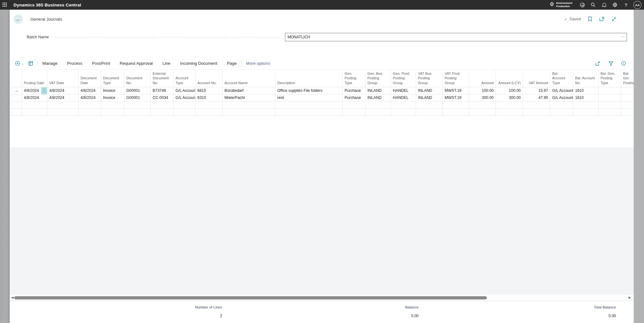 The width and height of the screenshot is (644, 323). Describe the element at coordinates (630, 298) in the screenshot. I see `scroll-right-arrow-icon: ▶` at that location.